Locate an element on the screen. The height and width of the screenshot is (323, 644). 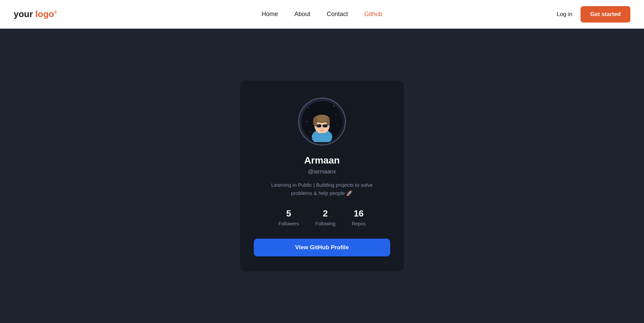
avatar is located at coordinates (322, 122).